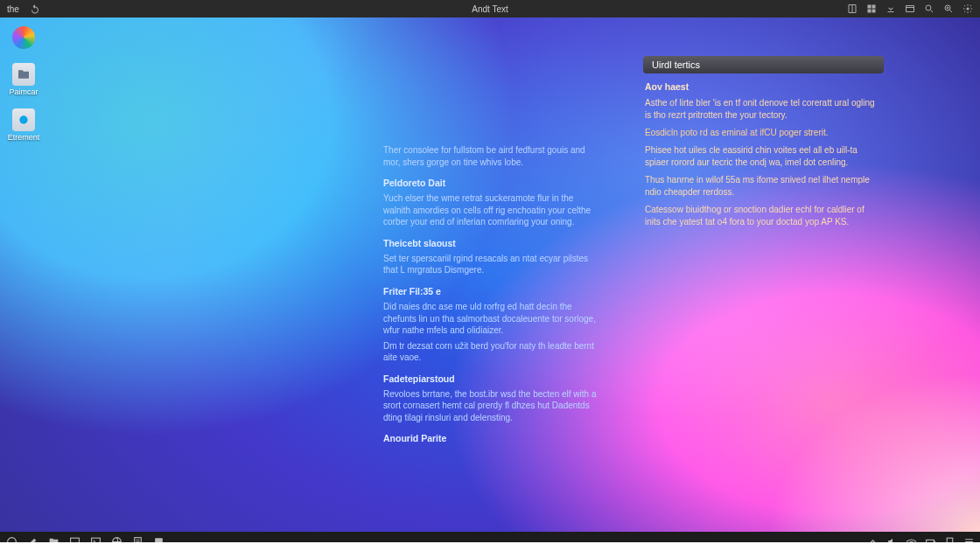  I want to click on zoom-icon, so click(948, 9).